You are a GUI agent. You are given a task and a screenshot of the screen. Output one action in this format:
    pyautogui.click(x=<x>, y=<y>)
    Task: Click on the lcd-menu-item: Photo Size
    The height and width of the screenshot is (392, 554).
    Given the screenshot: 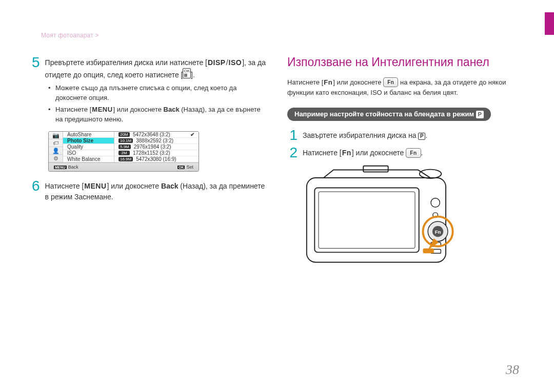 What is the action you would take?
    pyautogui.click(x=88, y=141)
    